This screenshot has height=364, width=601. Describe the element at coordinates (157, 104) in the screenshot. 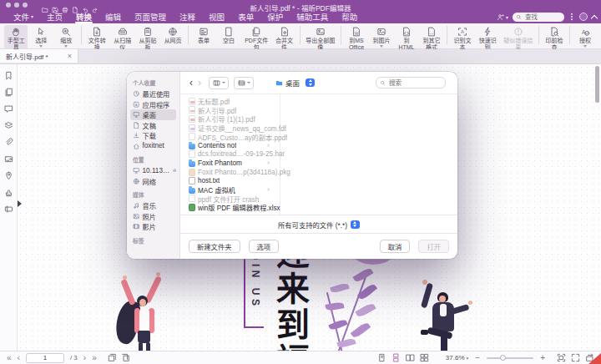

I see `sidebar-item-label: 应用程序` at that location.